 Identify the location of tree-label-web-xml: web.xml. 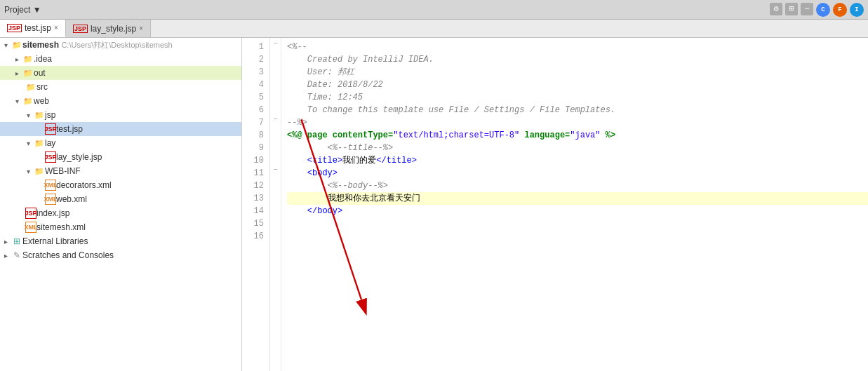
(72, 199).